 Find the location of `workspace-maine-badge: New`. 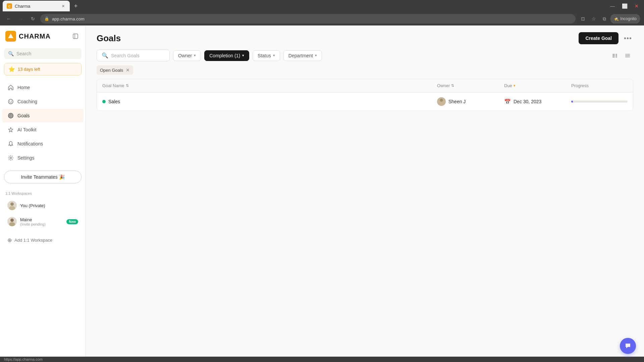

workspace-maine-badge: New is located at coordinates (72, 222).